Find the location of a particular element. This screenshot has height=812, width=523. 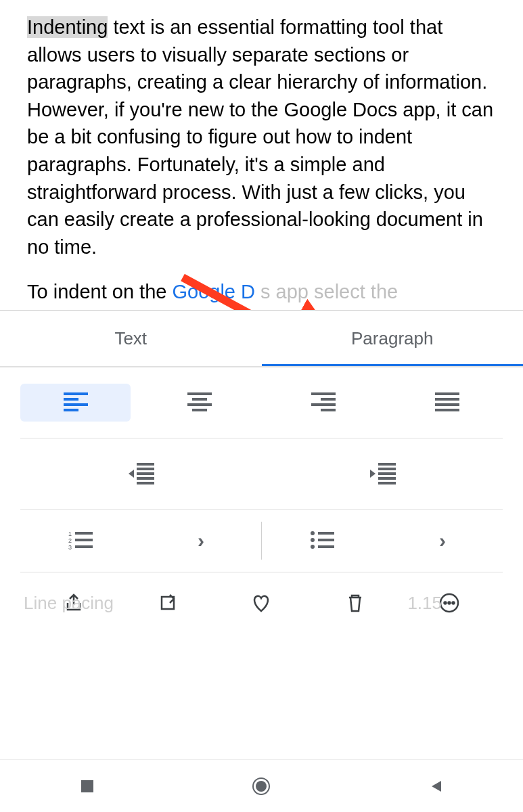

increase-indent-button is located at coordinates (383, 474).